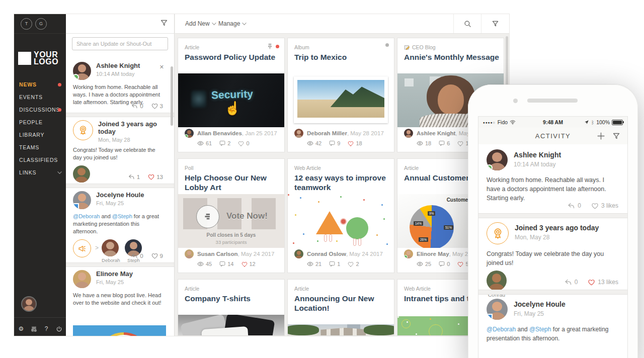  Describe the element at coordinates (21, 329) in the screenshot. I see `settings-gear-icon: ⚙` at that location.